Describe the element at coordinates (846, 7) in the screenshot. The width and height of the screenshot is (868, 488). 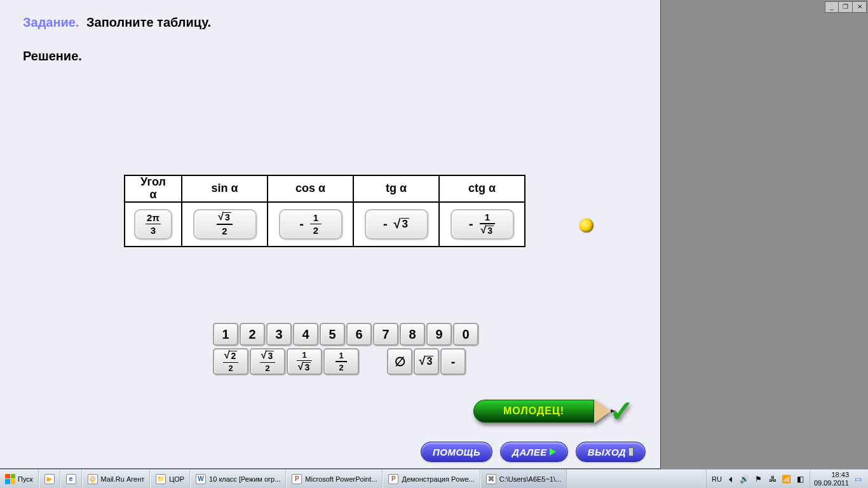
I see `maximize-button: ❐` at that location.